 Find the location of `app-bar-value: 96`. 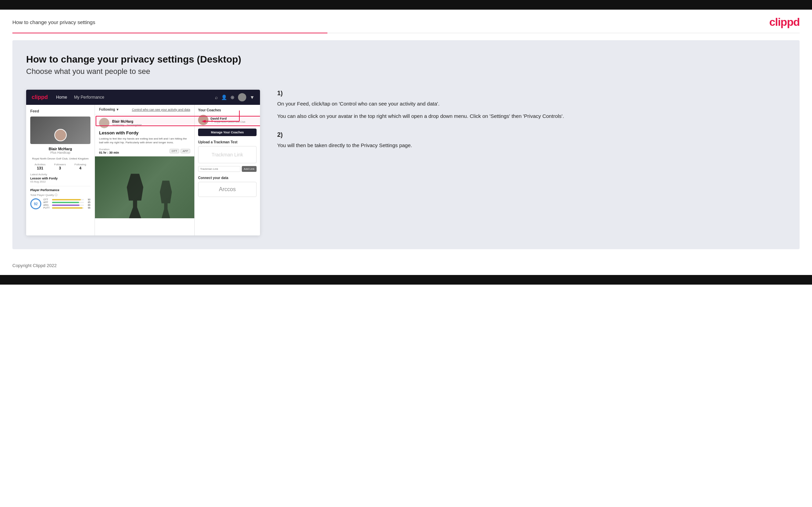

app-bar-value: 96 is located at coordinates (88, 208).